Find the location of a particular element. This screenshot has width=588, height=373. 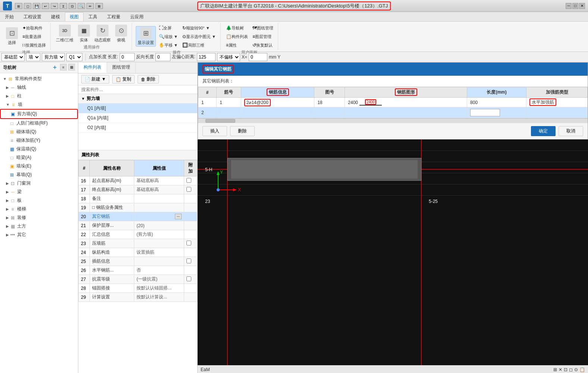

shape-input-val: 2400 is located at coordinates (371, 102).